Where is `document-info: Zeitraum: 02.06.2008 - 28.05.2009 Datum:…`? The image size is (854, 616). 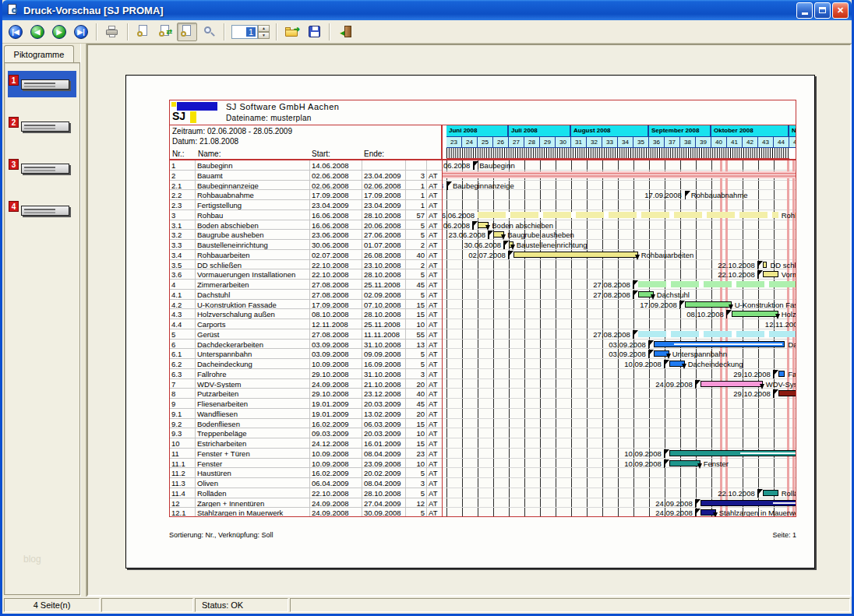
document-info: Zeitraum: 02.06.2008 - 28.05.2009 Datum:… is located at coordinates (305, 142).